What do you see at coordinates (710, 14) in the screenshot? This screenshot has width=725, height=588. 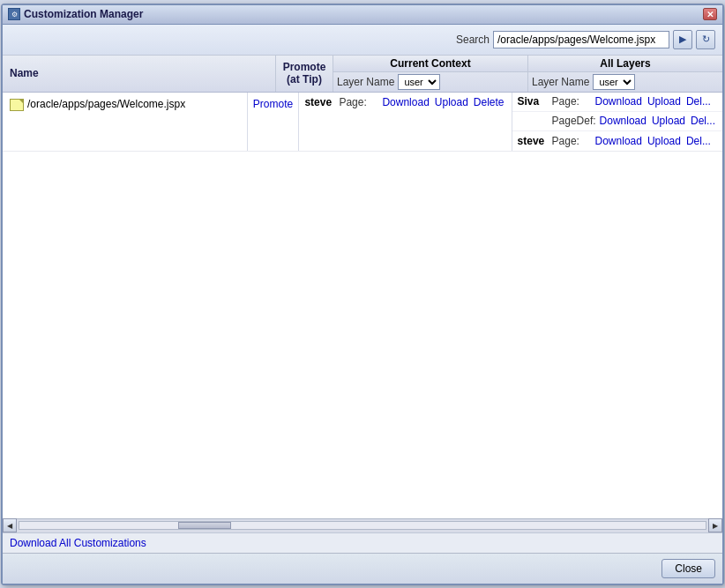 I see `window-close-button: ✕` at bounding box center [710, 14].